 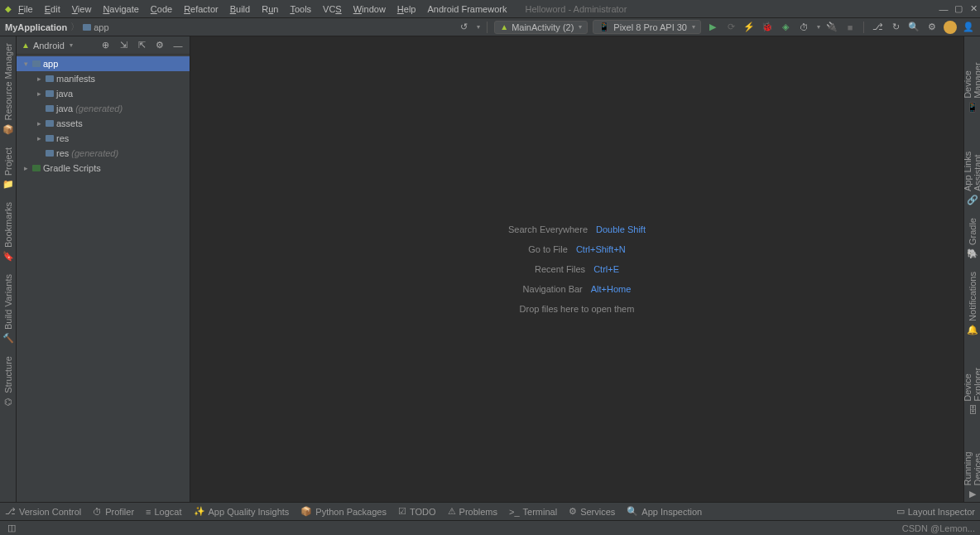 What do you see at coordinates (877, 27) in the screenshot?
I see `git-icon: ⎇` at bounding box center [877, 27].